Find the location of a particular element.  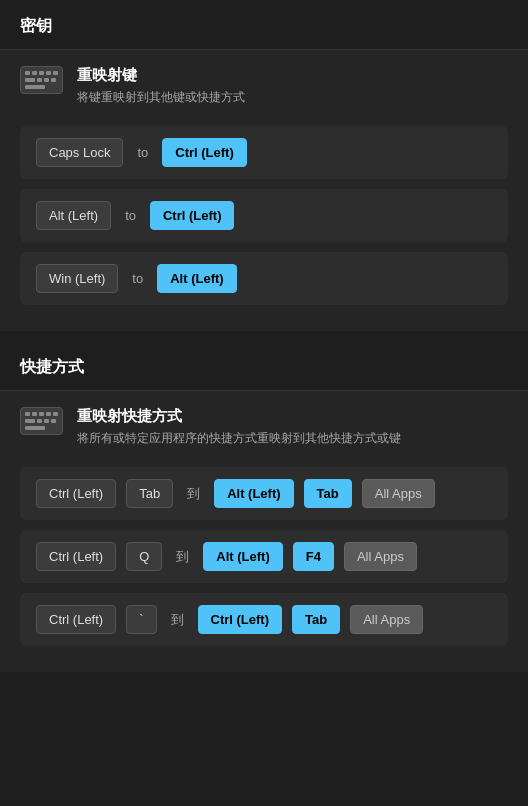

shortcut-row-1: Ctrl (Left) Tab 到 Alt (Left) Tab All App… is located at coordinates (264, 494).